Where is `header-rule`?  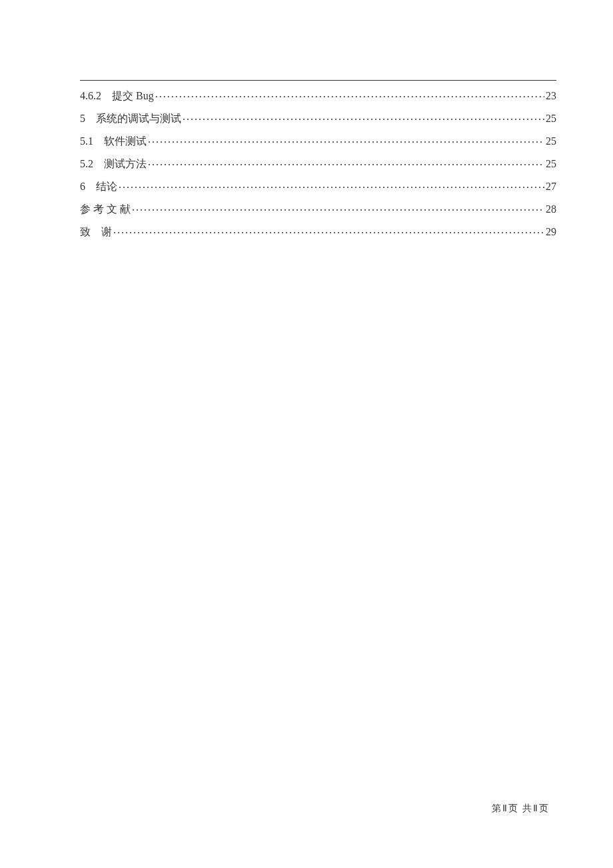 header-rule is located at coordinates (318, 80).